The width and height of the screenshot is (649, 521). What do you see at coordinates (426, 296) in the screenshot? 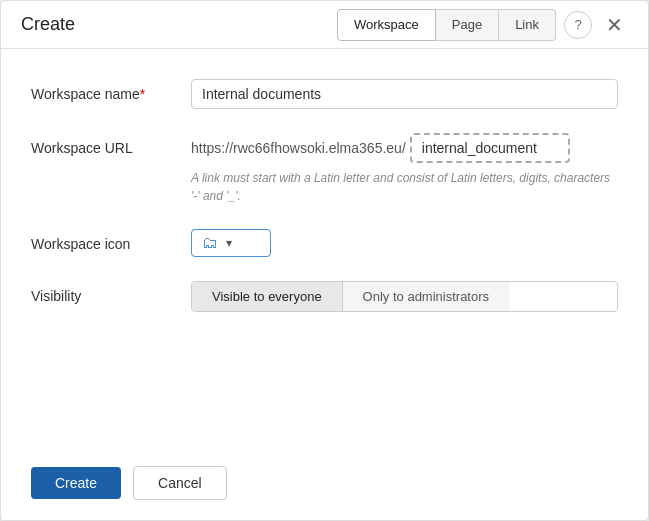
I see `visibility-admins-button: Only to administrators` at bounding box center [426, 296].